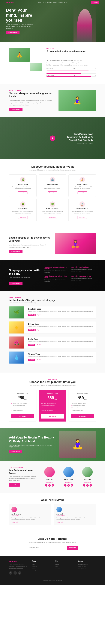 This screenshot has width=105, height=644. What do you see at coordinates (64, 570) in the screenshot?
I see `footer-link-events: Events` at bounding box center [64, 570].